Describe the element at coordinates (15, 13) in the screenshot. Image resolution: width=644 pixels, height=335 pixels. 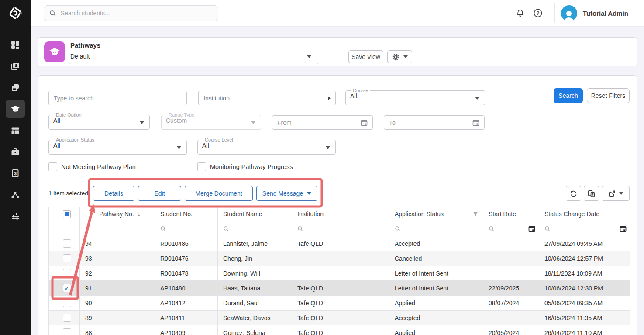
I see `app-logo` at that location.